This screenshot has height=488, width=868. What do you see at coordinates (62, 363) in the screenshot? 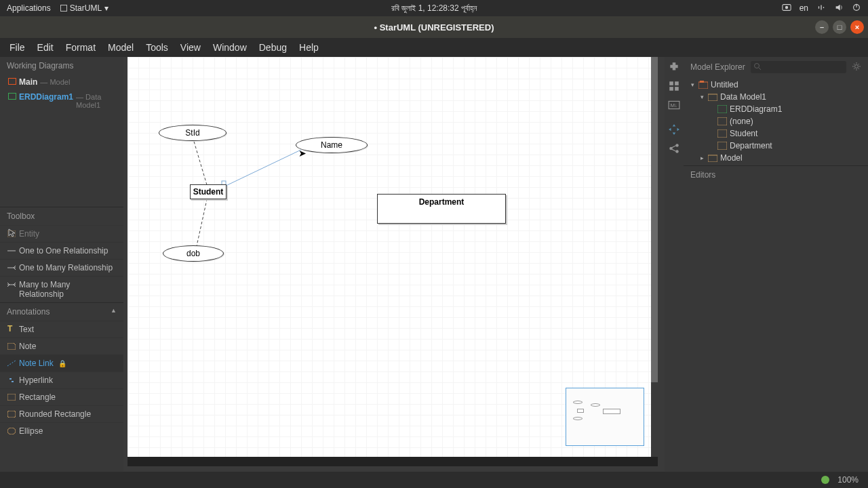
I see `annotation-note-link: Note Link 🔒` at bounding box center [62, 363].